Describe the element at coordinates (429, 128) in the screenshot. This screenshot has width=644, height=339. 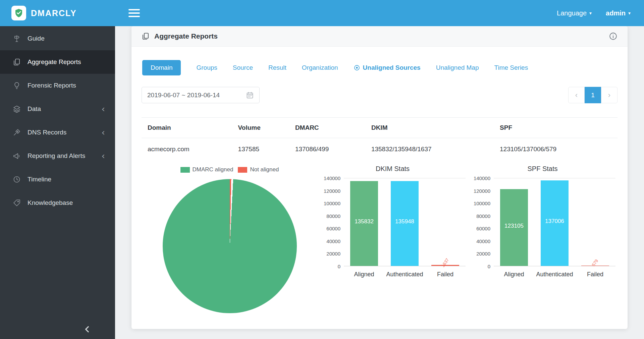
I see `column-header-dkim: DKIM` at that location.